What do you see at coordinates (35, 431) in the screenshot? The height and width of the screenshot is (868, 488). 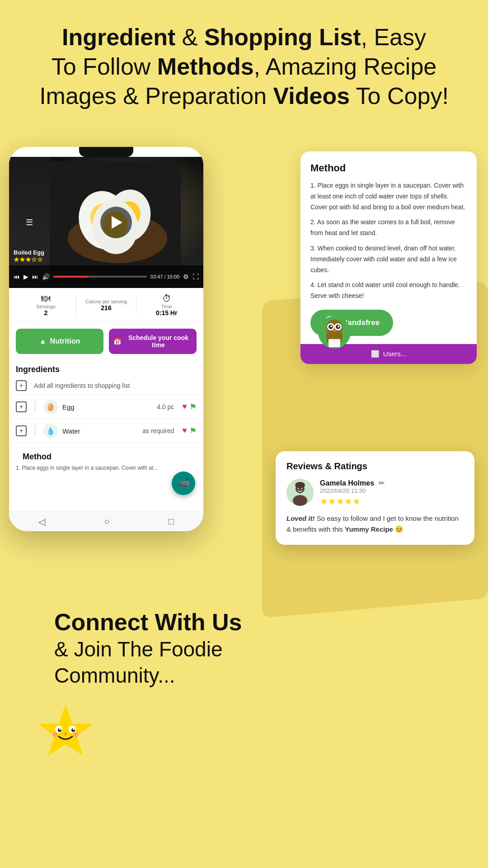 I see `water-divider` at bounding box center [35, 431].